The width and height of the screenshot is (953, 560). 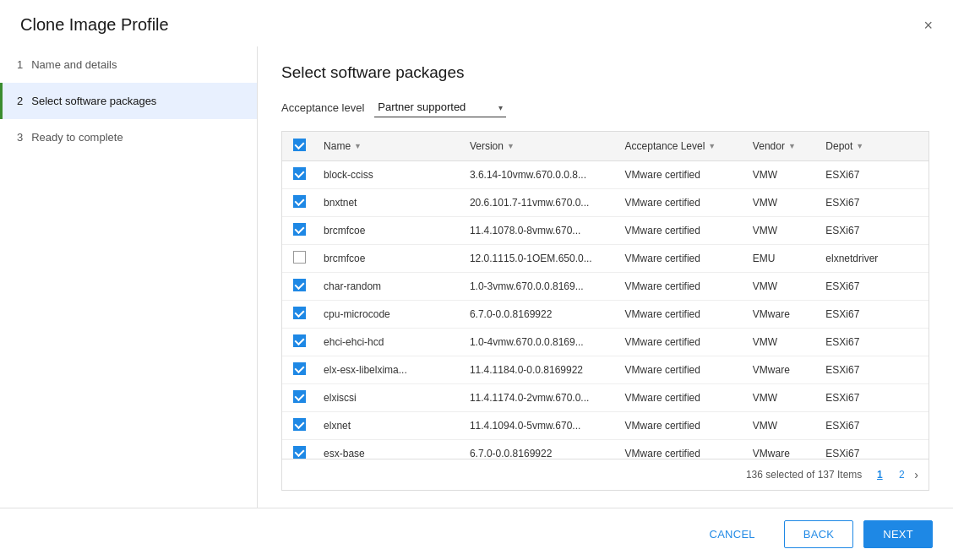 What do you see at coordinates (541, 370) in the screenshot?
I see `row-version-7: 11.4.1184.0-0.0.8169922` at bounding box center [541, 370].